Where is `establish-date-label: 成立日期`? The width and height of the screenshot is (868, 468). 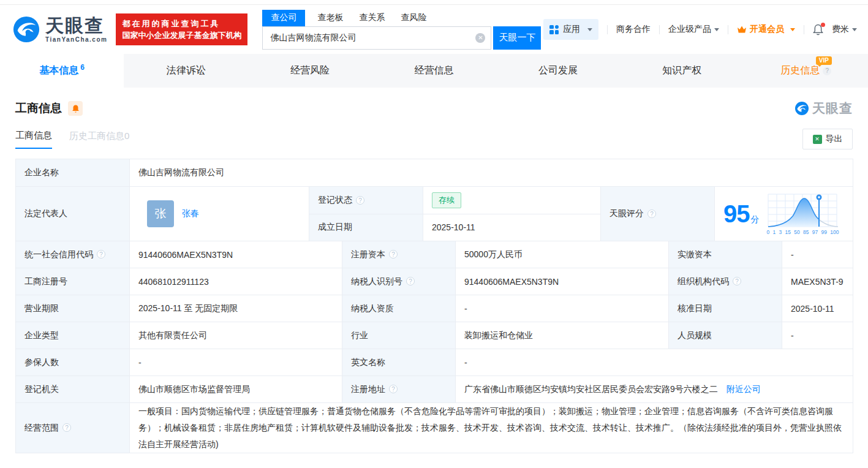
establish-date-label: 成立日期 is located at coordinates (366, 228).